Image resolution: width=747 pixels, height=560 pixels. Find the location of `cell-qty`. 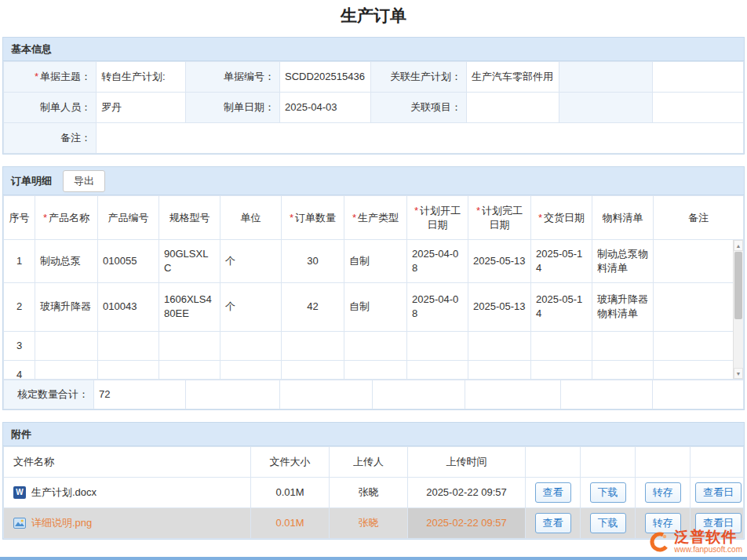

cell-qty is located at coordinates (313, 370).